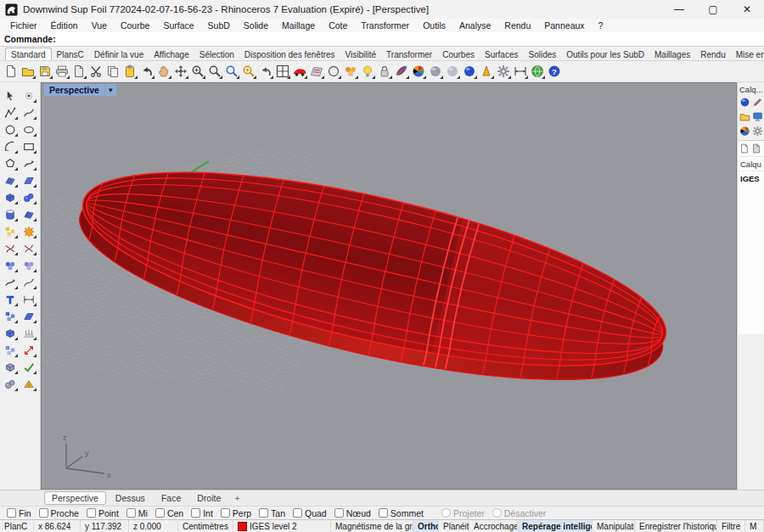  I want to click on cage-edit-icon, so click(10, 333).